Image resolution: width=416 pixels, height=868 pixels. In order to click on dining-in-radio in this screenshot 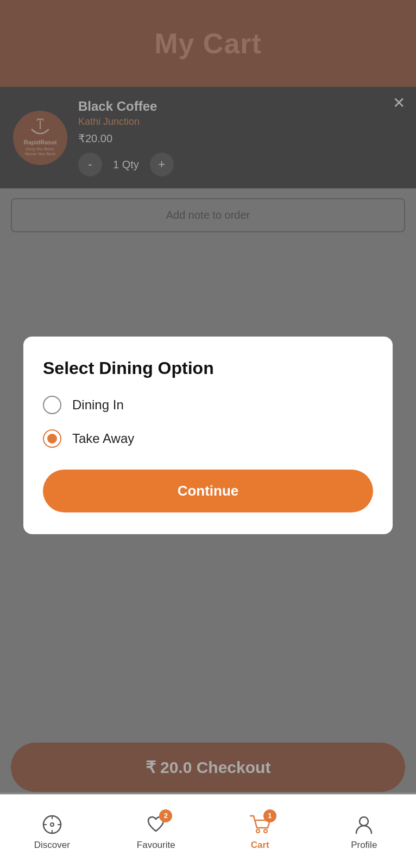, I will do `click(52, 405)`.